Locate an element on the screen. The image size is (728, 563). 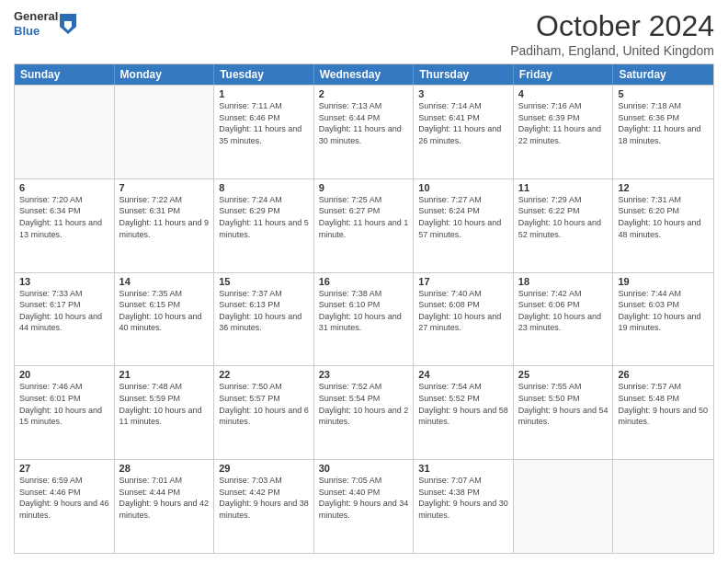
day-number: 28 is located at coordinates (165, 468).